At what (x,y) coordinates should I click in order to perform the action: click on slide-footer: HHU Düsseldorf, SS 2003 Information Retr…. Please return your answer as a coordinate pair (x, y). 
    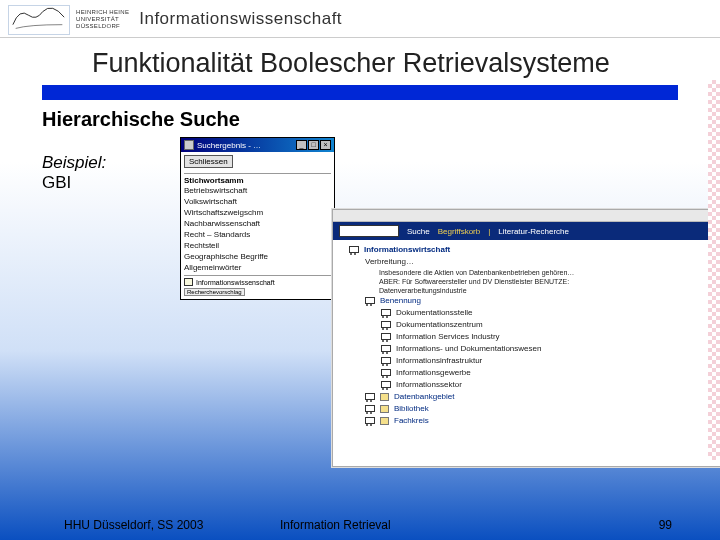
    Looking at the image, I should click on (360, 525).